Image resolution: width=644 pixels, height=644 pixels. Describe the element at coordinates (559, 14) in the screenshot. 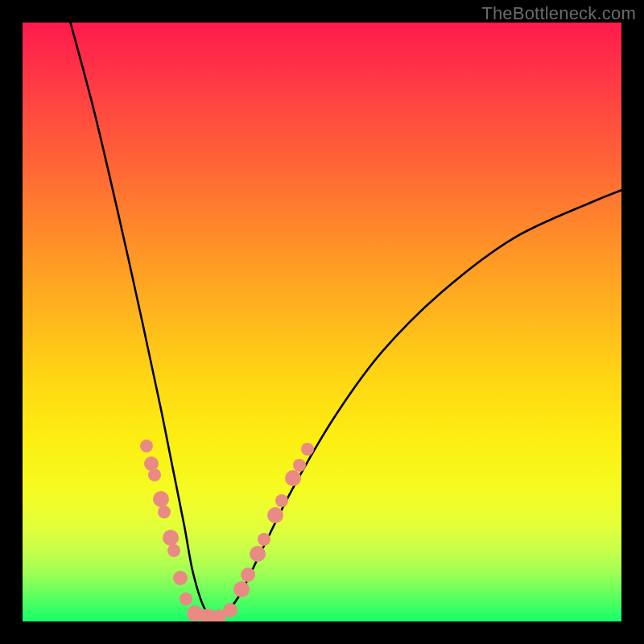

I see `watermark-text: TheBottleneck.com` at that location.